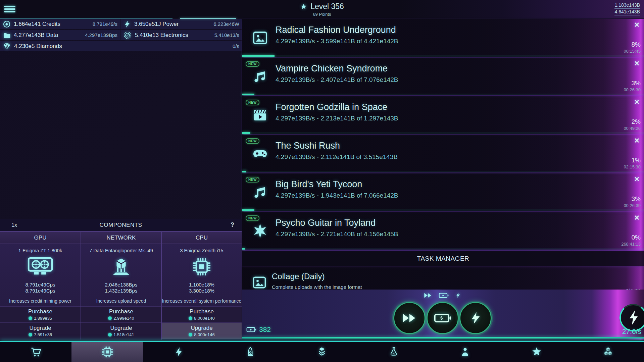 This screenshot has width=644, height=362. What do you see at coordinates (105, 24) in the screenshot?
I see `credits-rate: 8.791e49/s` at bounding box center [105, 24].